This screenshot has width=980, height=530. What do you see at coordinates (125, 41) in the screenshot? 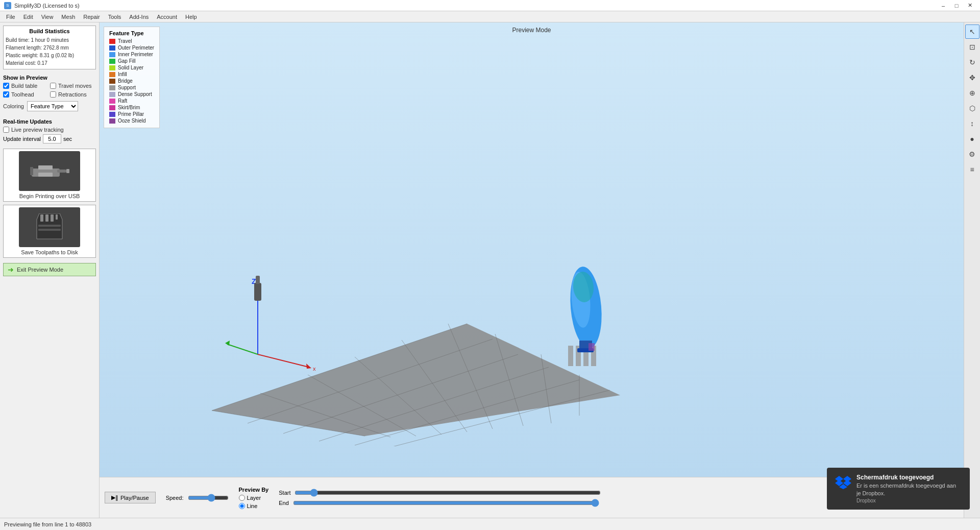
I see `legend-label: Travel` at bounding box center [125, 41].